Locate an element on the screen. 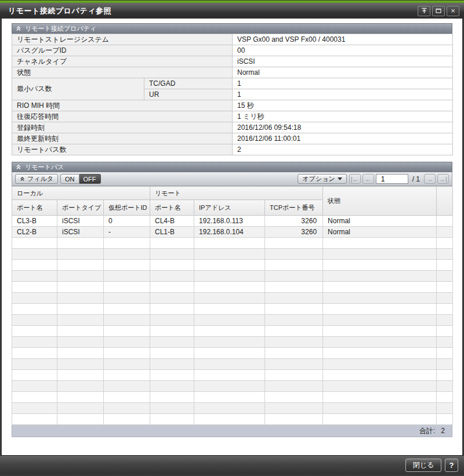 This screenshot has width=464, height=476. property-value: 15 秒 is located at coordinates (343, 106).